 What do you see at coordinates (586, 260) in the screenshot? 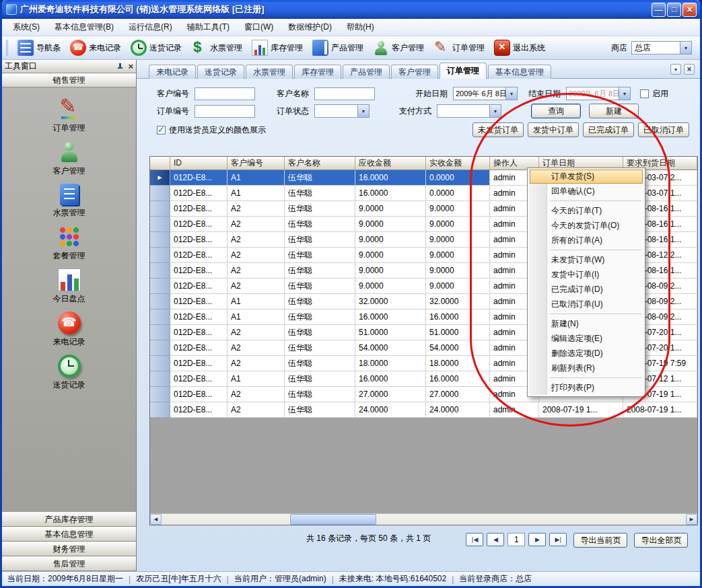
I see `context-menu-item: 未发货订单(W)` at bounding box center [586, 260].